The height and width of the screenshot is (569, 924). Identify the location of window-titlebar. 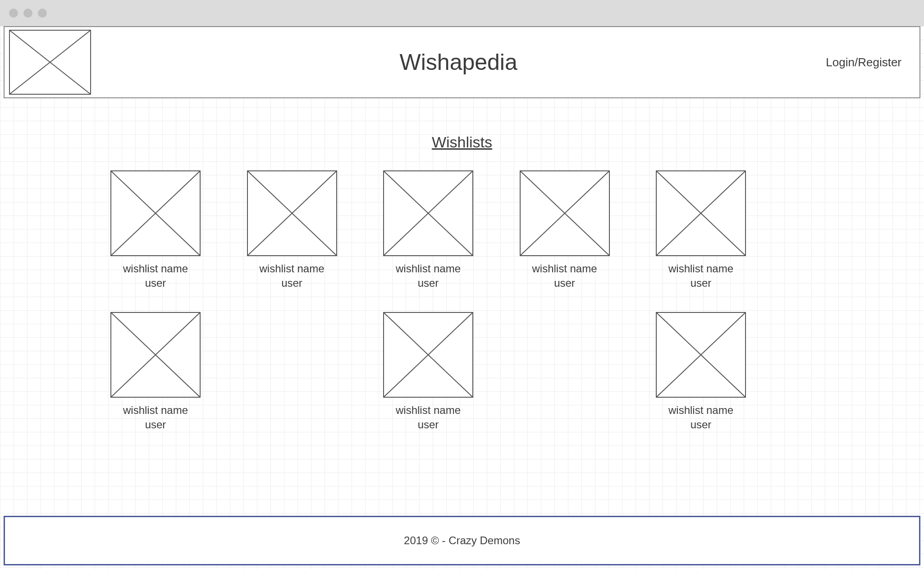
(462, 13).